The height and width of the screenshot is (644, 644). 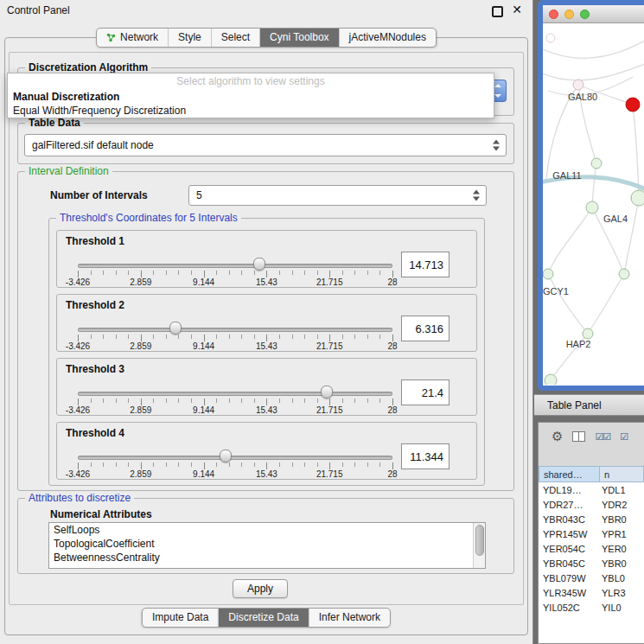 I want to click on table-row: YER054CYER0, so click(x=591, y=548).